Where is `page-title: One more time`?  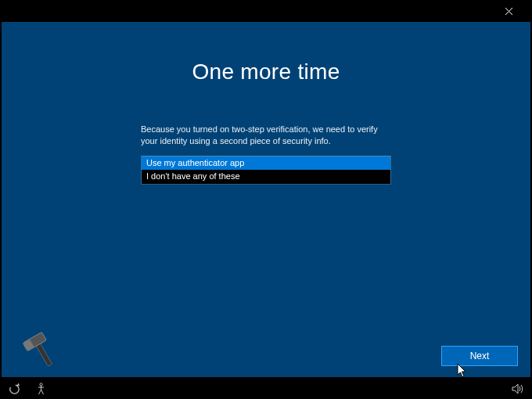
page-title: One more time is located at coordinates (266, 72).